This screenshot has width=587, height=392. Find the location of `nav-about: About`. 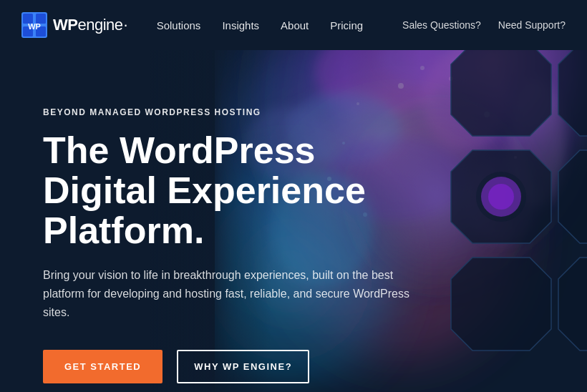

nav-about: About is located at coordinates (295, 26).